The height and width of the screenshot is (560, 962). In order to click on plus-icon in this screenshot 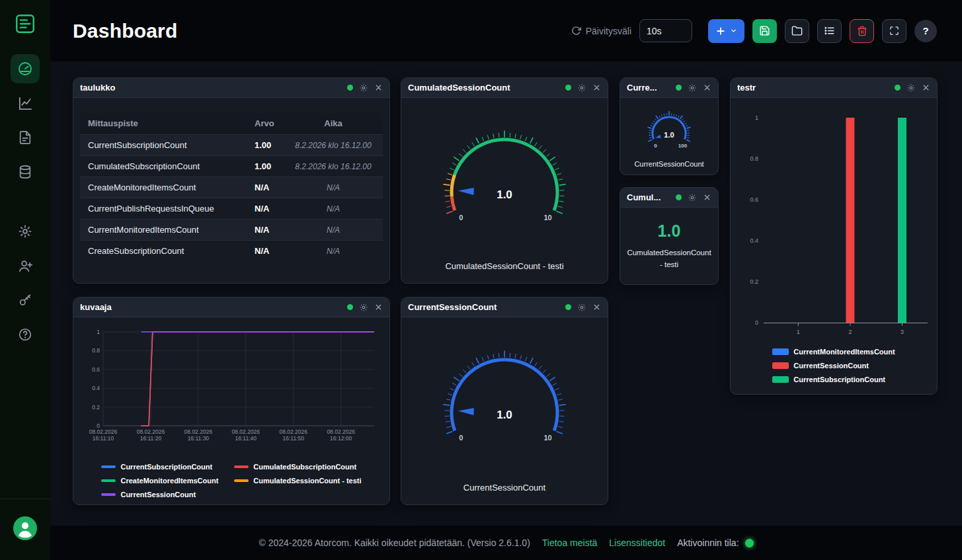, I will do `click(721, 31)`.